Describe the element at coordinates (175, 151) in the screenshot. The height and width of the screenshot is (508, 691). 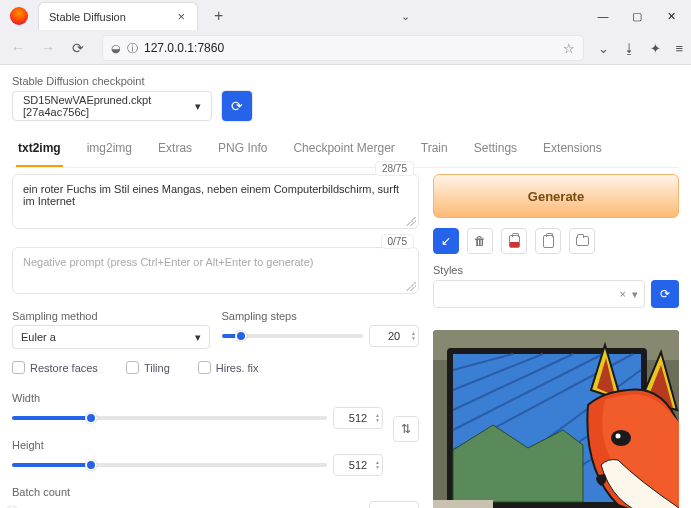
I see `tab-extras: Extras` at that location.